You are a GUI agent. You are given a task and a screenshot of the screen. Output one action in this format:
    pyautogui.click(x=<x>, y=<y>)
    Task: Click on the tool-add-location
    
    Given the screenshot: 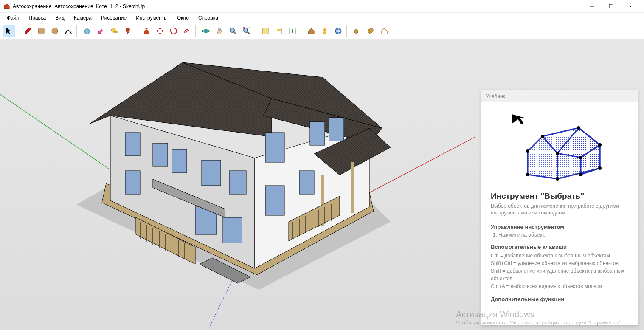 What is the action you would take?
    pyautogui.click(x=265, y=31)
    